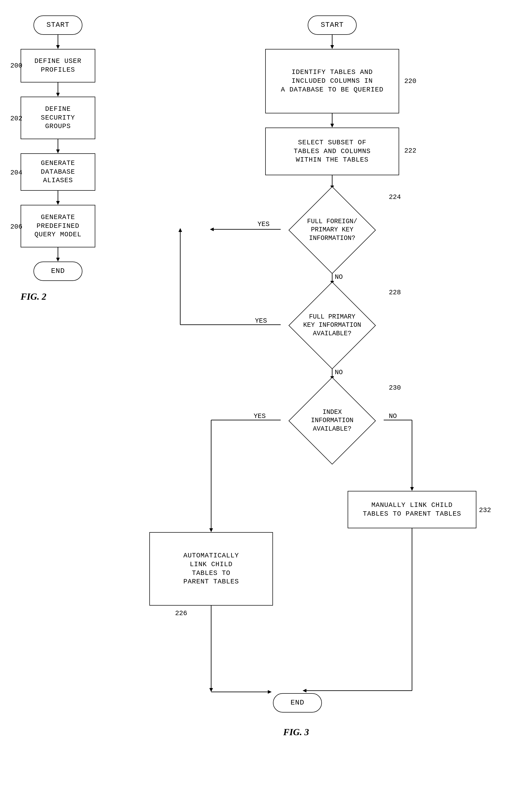 The width and height of the screenshot is (532, 787). I want to click on fig2-ref-206: 206, so click(16, 227).